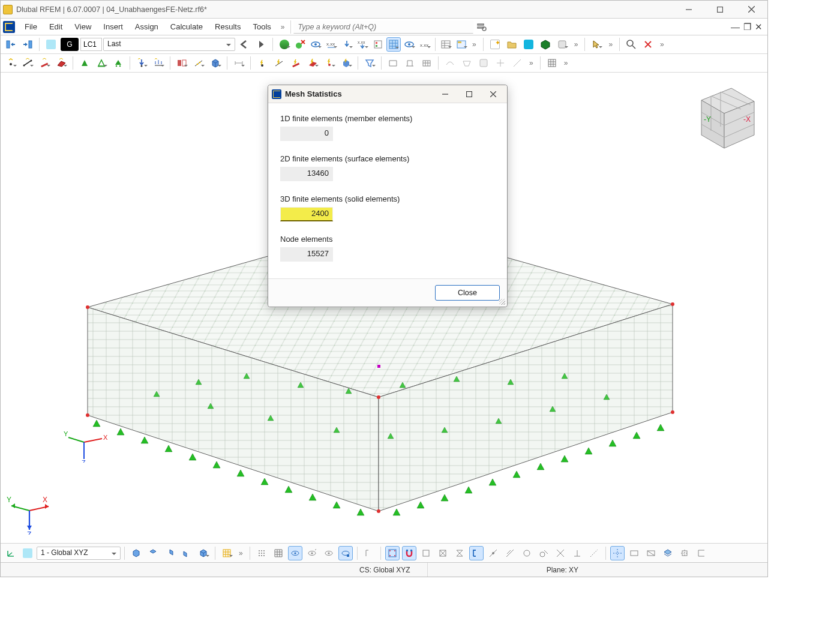  Describe the element at coordinates (296, 63) in the screenshot. I see `bolt-member-icon` at that location.